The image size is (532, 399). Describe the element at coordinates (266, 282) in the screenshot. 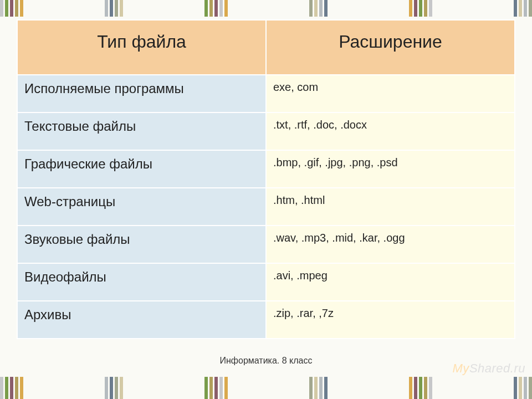

I see `table-row: Видеофайлы .avi, .mpeg` at that location.